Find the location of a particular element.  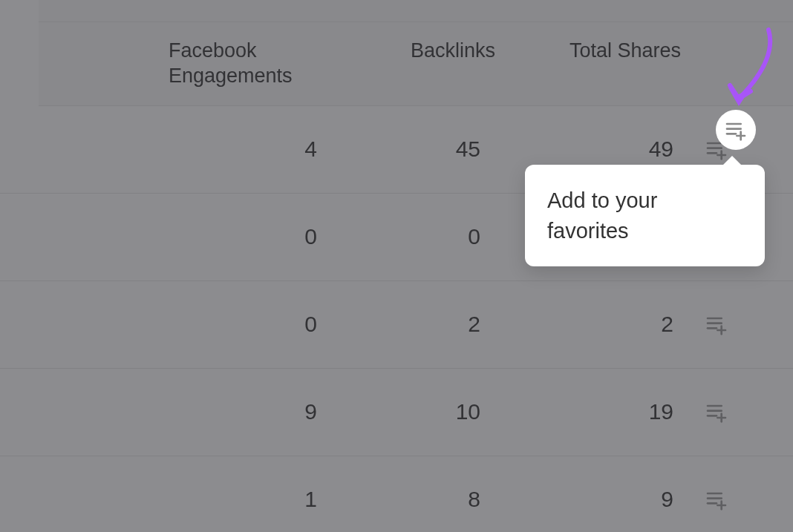

cell-backlinks: 8 is located at coordinates (417, 499).